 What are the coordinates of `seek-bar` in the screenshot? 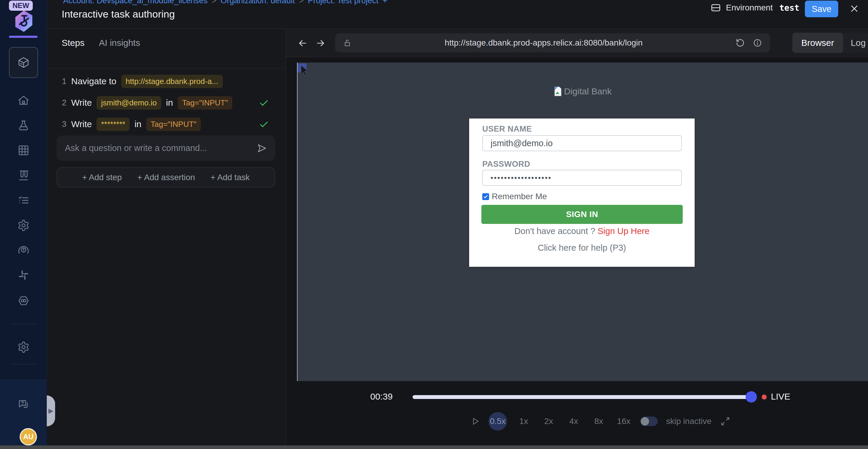 It's located at (582, 397).